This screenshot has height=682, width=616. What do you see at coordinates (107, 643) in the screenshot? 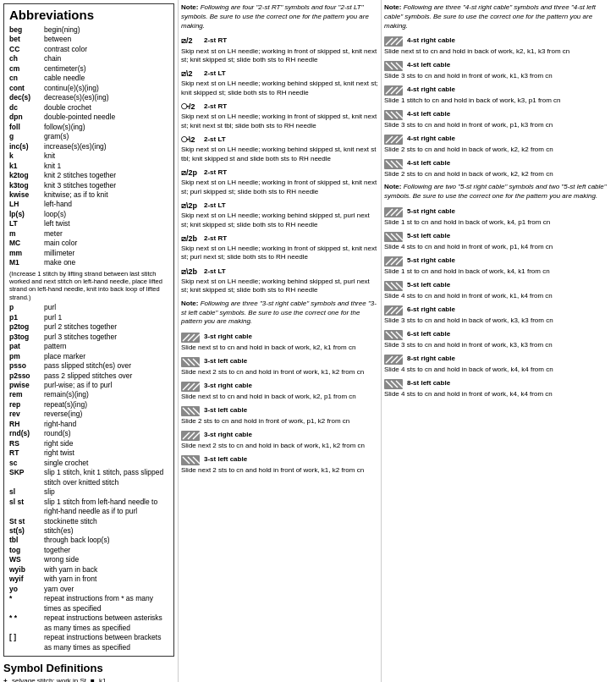
I see `abbrev-val: repeat instructions between brackets as …` at bounding box center [107, 643].